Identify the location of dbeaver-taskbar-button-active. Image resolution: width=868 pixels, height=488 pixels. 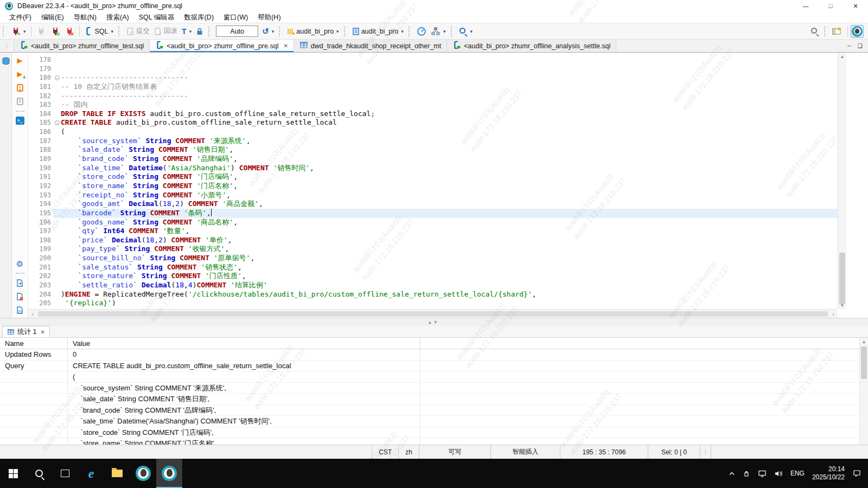
(169, 473).